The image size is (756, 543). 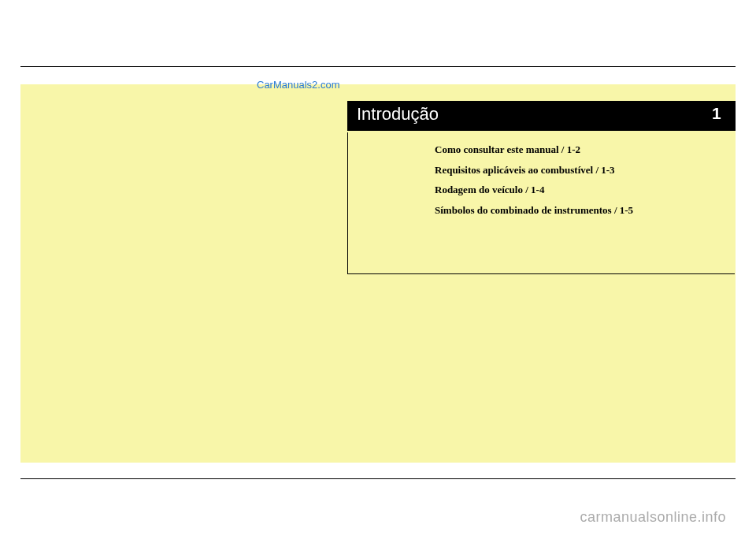 What do you see at coordinates (653, 517) in the screenshot?
I see `watermark-bottom: carmanualsonline.info` at bounding box center [653, 517].